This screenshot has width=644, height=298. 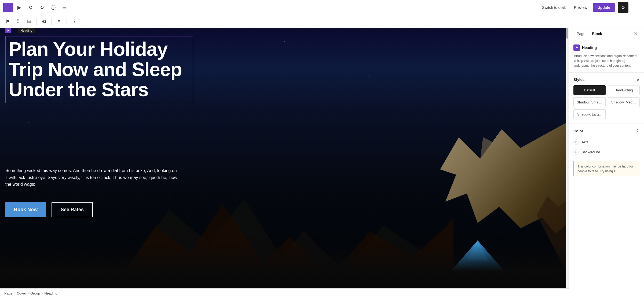 What do you see at coordinates (604, 8) in the screenshot?
I see `update-button: Update` at bounding box center [604, 8].